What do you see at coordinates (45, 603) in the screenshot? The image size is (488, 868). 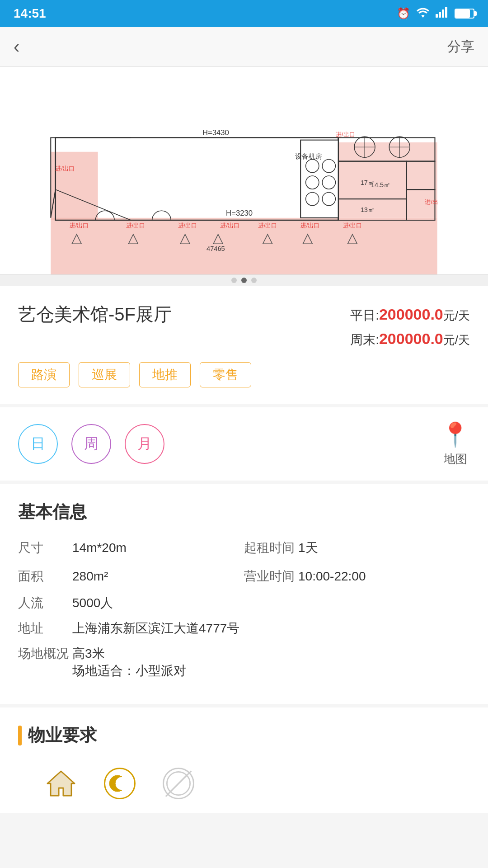 I see `traffic-label: 人流` at bounding box center [45, 603].